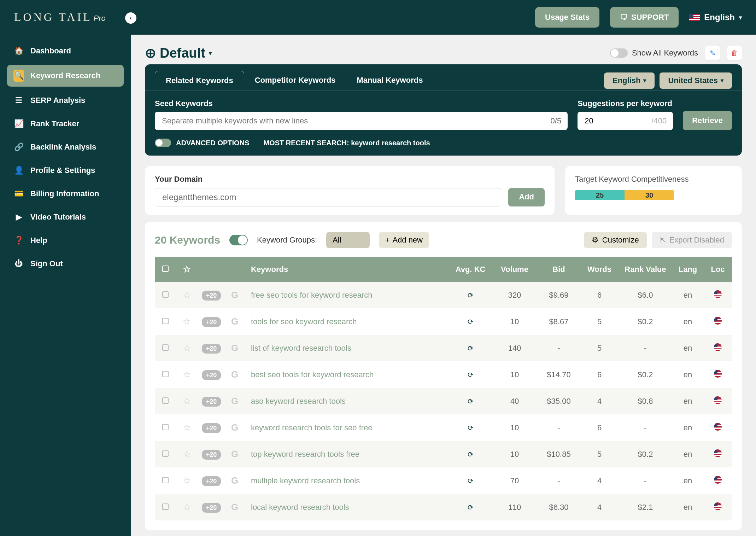 The width and height of the screenshot is (756, 536). I want to click on support-button: 🗨 SUPPORT, so click(644, 17).